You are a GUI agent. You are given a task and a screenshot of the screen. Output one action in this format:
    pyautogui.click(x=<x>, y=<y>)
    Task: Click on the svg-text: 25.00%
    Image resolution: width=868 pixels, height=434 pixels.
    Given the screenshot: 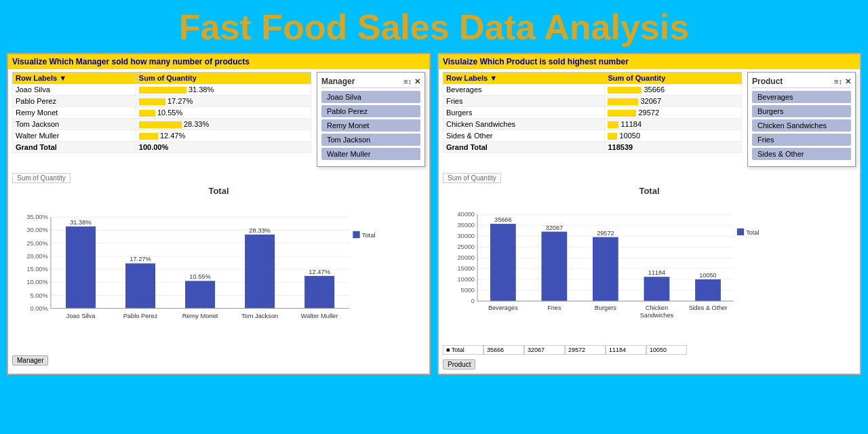 What is the action you would take?
    pyautogui.click(x=37, y=243)
    